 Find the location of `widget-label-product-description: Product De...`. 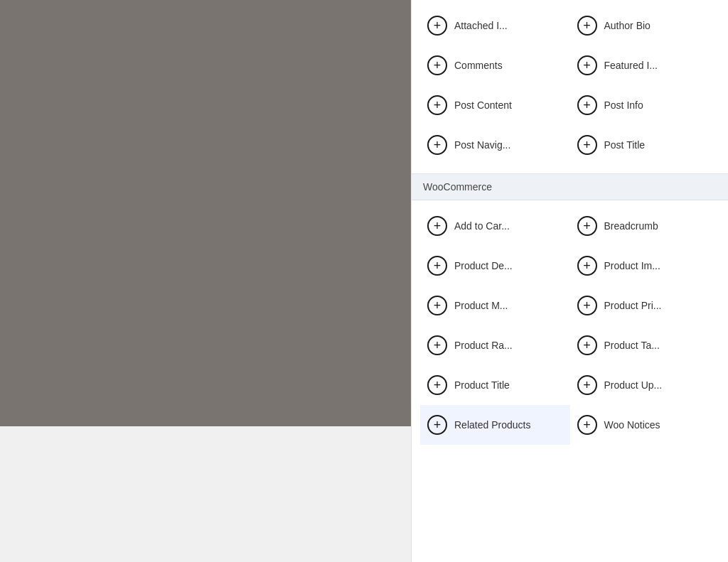

widget-label-product-description: Product De... is located at coordinates (483, 266).